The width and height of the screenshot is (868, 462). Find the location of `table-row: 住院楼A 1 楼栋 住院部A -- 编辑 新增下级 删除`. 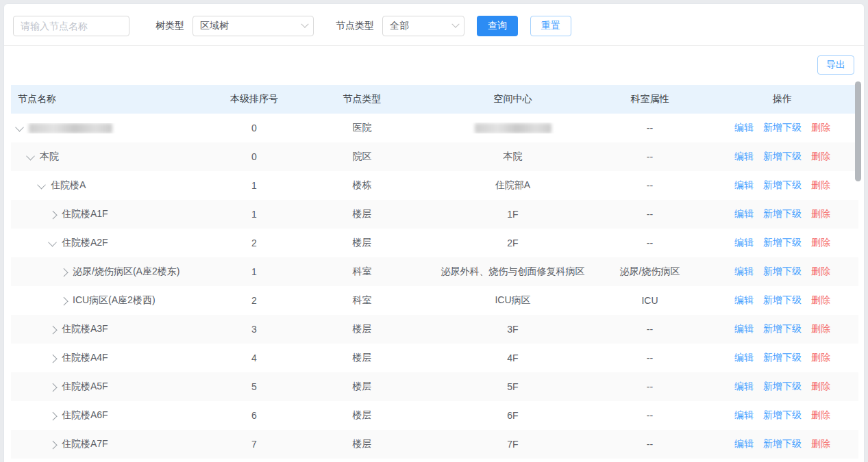

table-row: 住院楼A 1 楼栋 住院部A -- 编辑 新增下级 删除 is located at coordinates (434, 185).